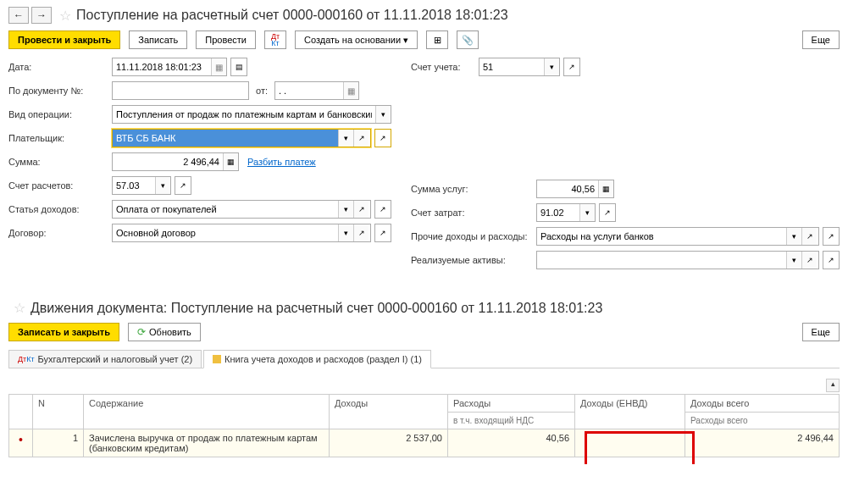  Describe the element at coordinates (225, 233) in the screenshot. I see `contract-input` at that location.